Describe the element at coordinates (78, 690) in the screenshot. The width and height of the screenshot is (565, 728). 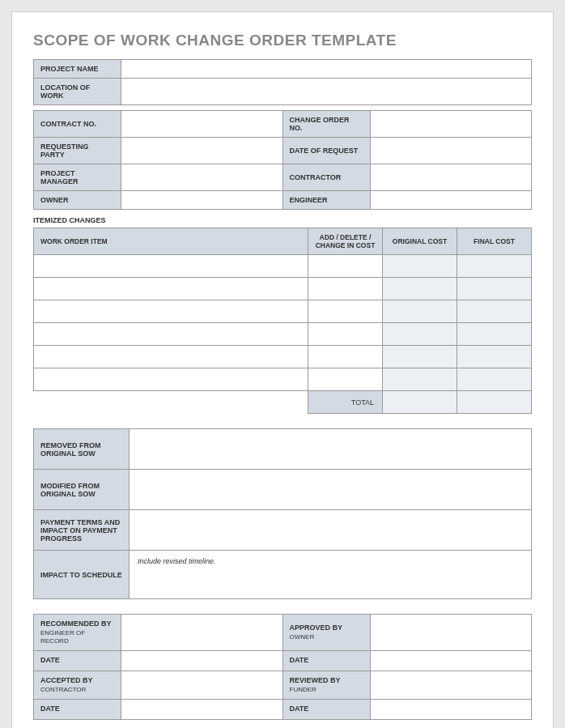
I see `accepted-sub: CONTRACTOR` at that location.